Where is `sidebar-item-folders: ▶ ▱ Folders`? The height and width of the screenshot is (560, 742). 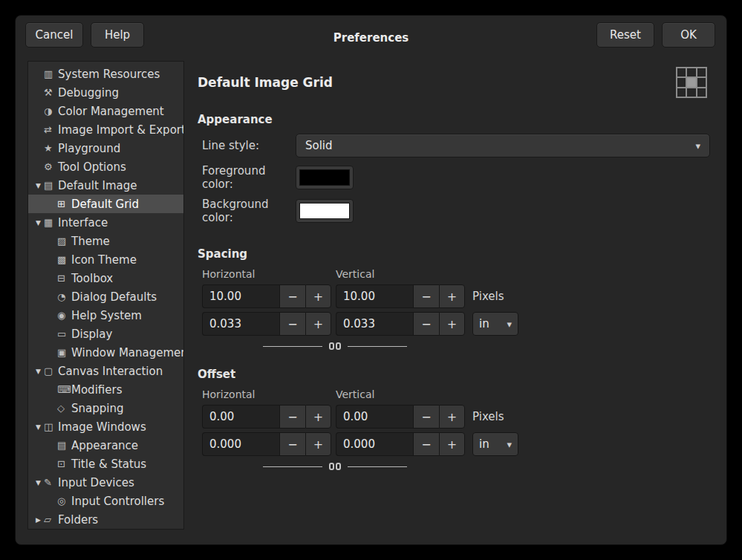
sidebar-item-folders: ▶ ▱ Folders is located at coordinates (105, 520).